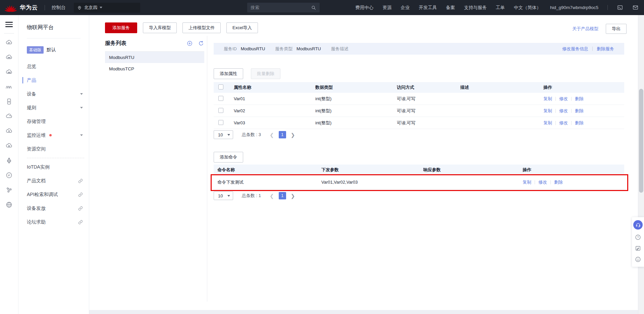  I want to click on total-count: 总条数 : 3, so click(252, 135).